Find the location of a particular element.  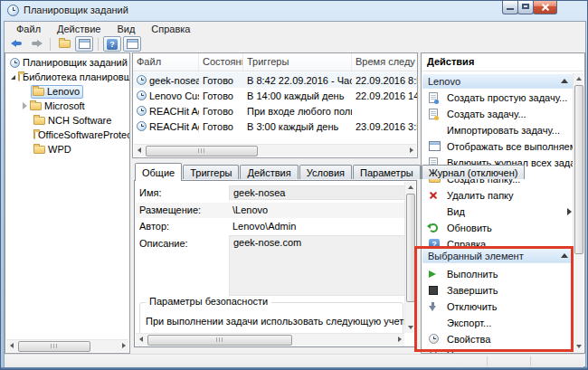

maximize-button is located at coordinates (526, 7).